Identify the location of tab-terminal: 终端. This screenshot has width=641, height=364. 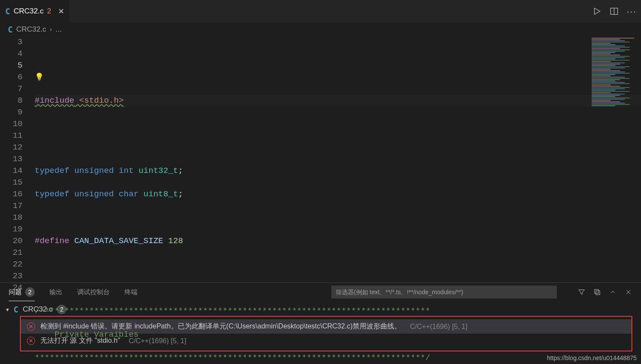
(131, 292).